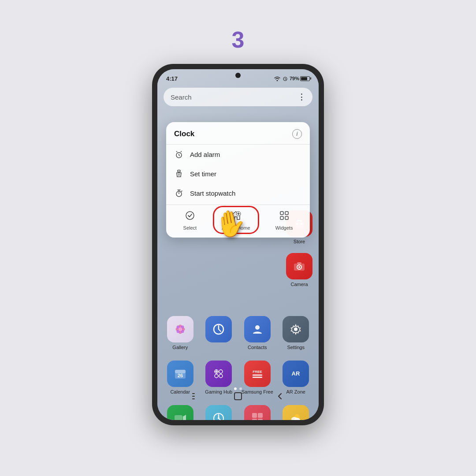  I want to click on app-icon-contacts, so click(257, 329).